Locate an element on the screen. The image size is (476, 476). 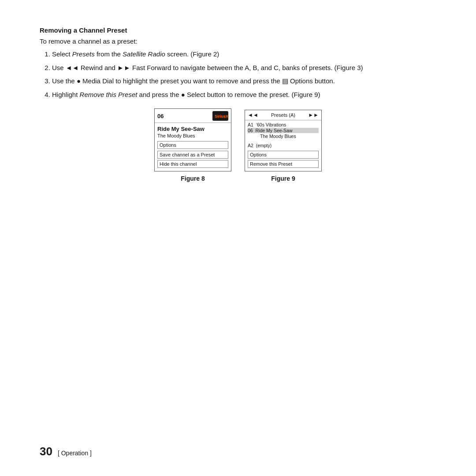
step-4: Highlight Remove this Preset and press t… is located at coordinates (244, 95).